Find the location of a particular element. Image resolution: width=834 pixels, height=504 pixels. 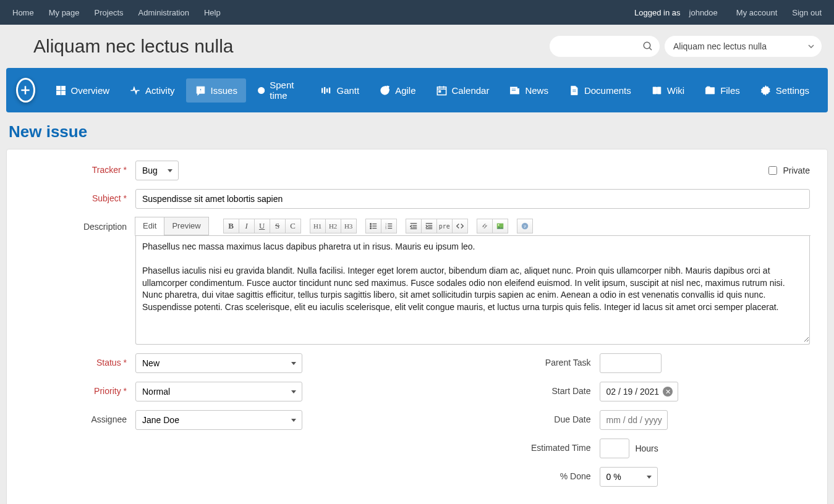

start-date-label: Start Date is located at coordinates (507, 389).